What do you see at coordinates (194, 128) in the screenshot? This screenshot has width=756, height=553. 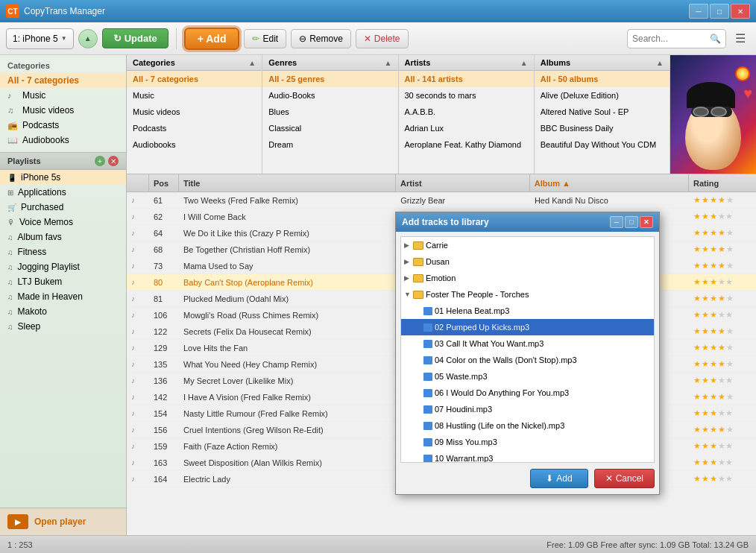 I see `filter-podcasts: Podcasts` at bounding box center [194, 128].